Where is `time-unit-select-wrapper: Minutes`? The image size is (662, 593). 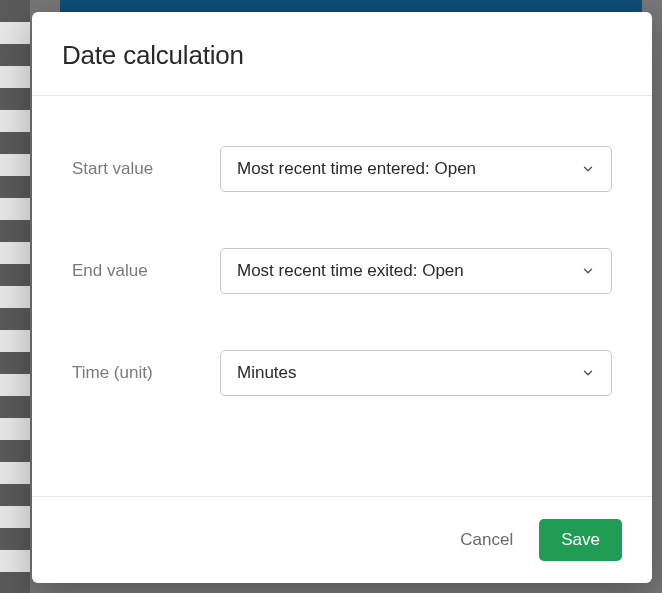 time-unit-select-wrapper: Minutes is located at coordinates (416, 373).